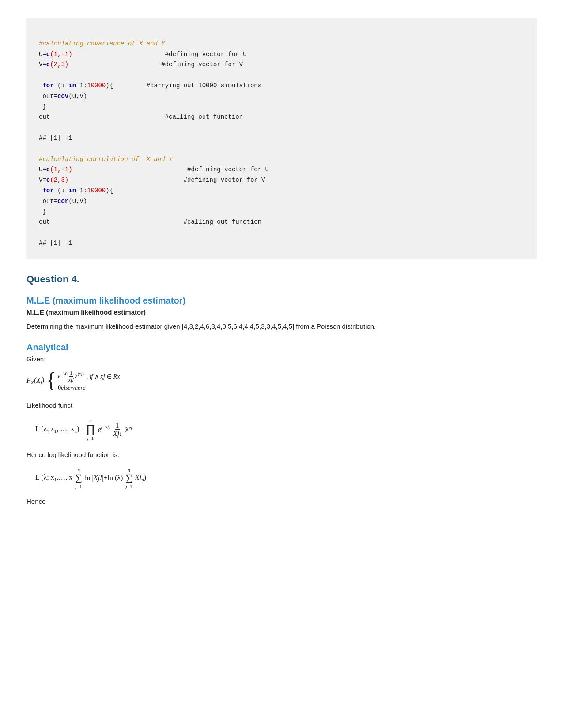 The height and width of the screenshot is (728, 563). Describe the element at coordinates (102, 44) in the screenshot. I see `code-comment-cov: #calculating covariance of X and Y` at that location.